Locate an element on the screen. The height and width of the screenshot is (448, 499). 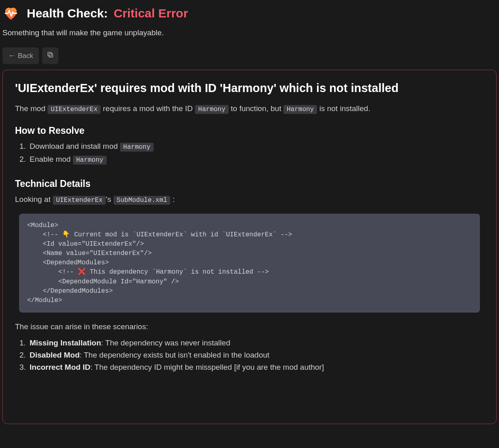
scenario-label: Incorrect Mod ID is located at coordinates (60, 367).